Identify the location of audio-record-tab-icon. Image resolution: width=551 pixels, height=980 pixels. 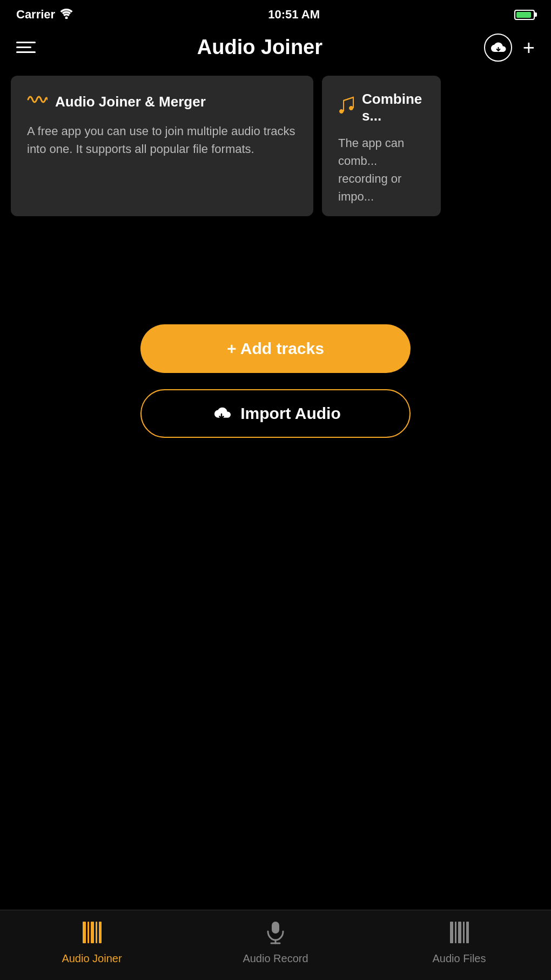
(276, 935).